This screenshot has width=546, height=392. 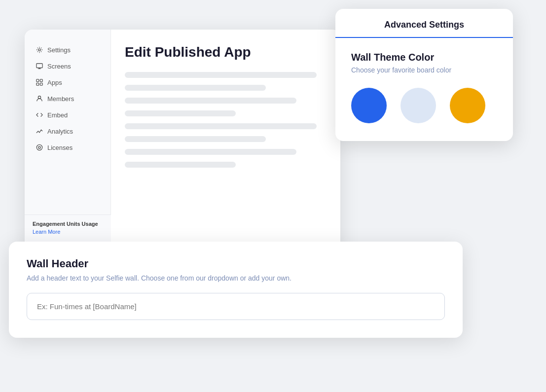 What do you see at coordinates (424, 75) in the screenshot?
I see `advanced-settings-panel: Advanced Settings Wall Theme Color Choos…` at bounding box center [424, 75].